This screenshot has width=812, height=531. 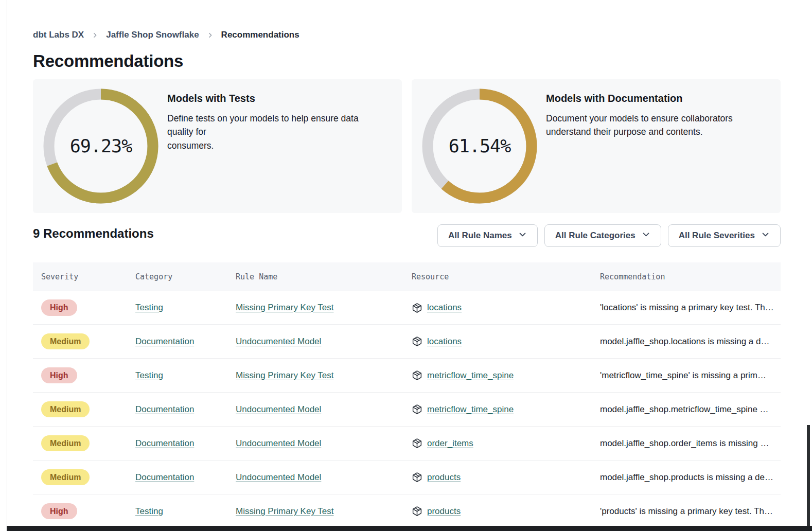 I want to click on resource-link: order_items, so click(x=450, y=444).